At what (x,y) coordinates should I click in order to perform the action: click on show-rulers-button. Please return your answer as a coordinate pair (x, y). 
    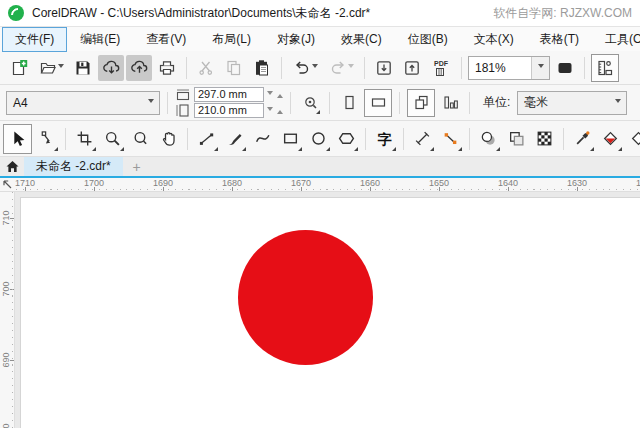
    Looking at the image, I should click on (605, 68).